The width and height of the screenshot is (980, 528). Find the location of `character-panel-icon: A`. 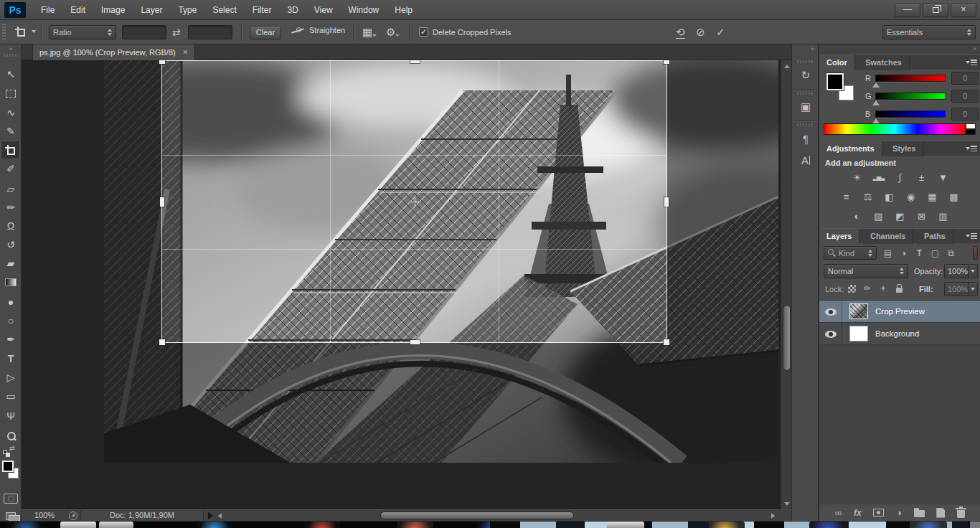

character-panel-icon: A is located at coordinates (806, 160).